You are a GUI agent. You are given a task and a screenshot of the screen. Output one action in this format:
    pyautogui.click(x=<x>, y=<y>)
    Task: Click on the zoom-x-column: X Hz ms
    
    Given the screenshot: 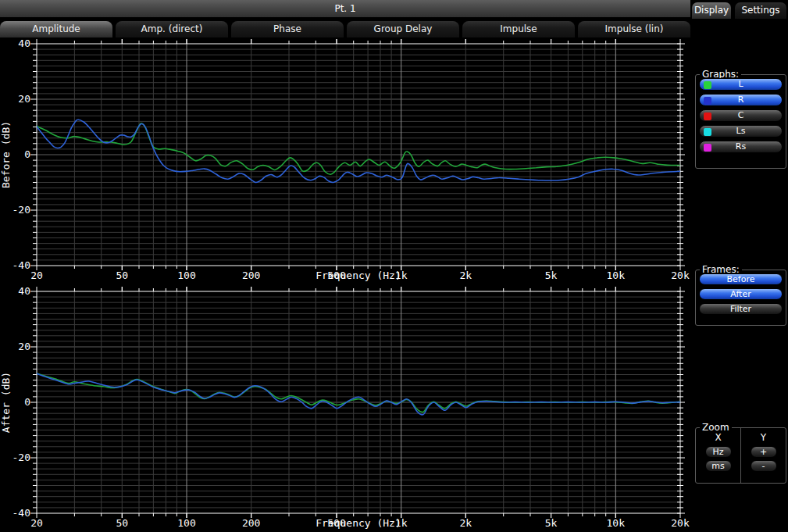 What is the action you would take?
    pyautogui.click(x=718, y=455)
    